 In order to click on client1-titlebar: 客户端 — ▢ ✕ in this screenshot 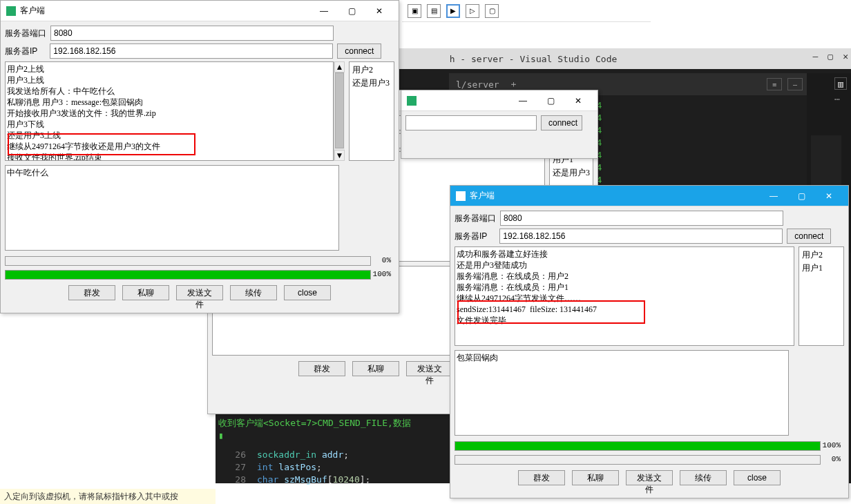, I will do `click(200, 11)`.